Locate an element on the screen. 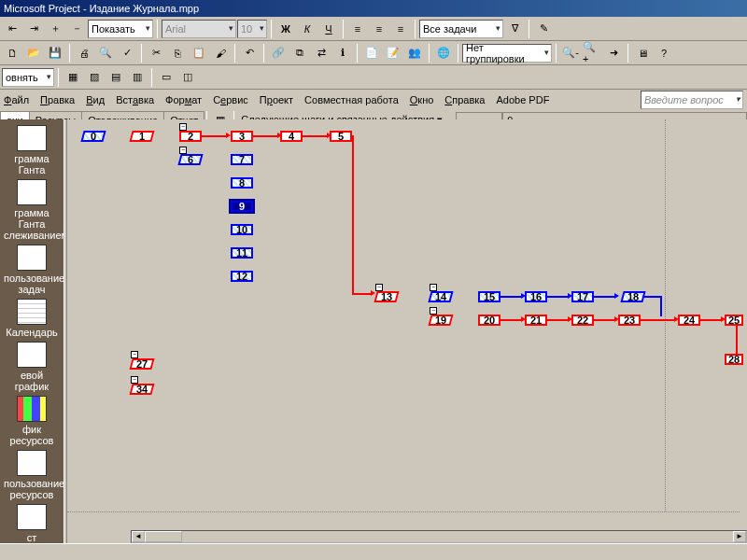  menu-file: ФФайлайл is located at coordinates (17, 100).